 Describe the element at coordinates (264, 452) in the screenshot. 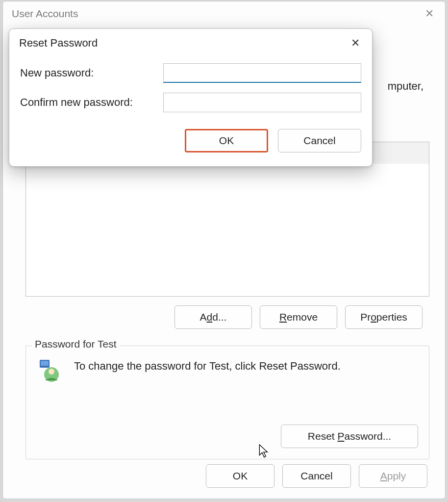

I see `cursor-icon` at that location.